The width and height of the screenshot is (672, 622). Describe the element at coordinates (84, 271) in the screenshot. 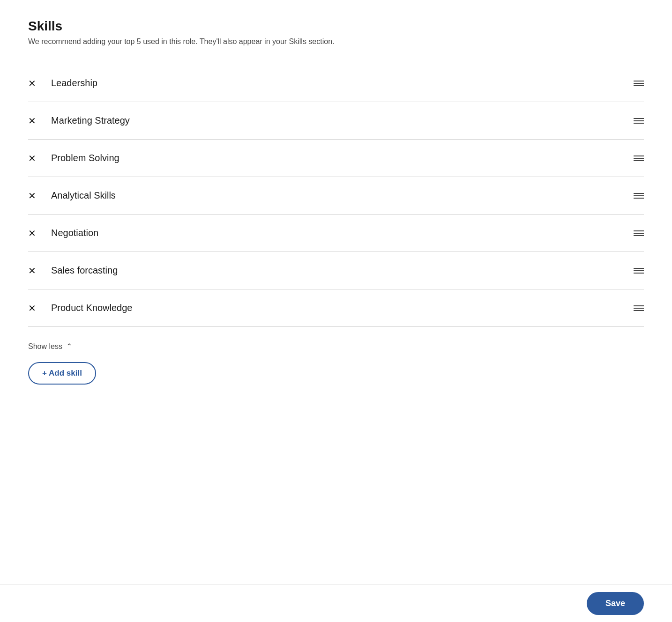

I see `skill-name: Sales forcasting` at that location.